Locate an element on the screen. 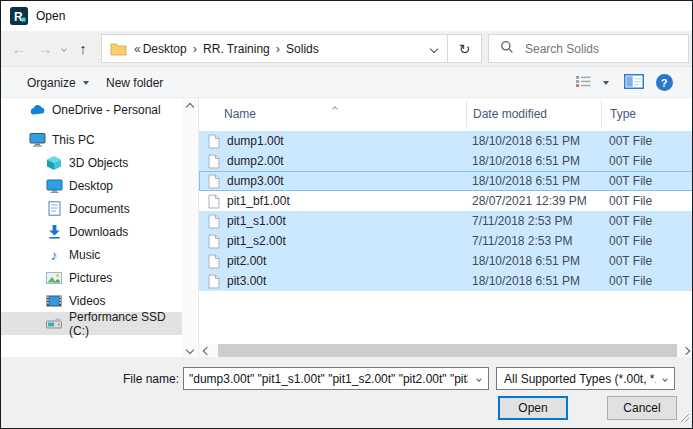 This screenshot has height=429, width=693. new-folder-label: New folder is located at coordinates (134, 83).